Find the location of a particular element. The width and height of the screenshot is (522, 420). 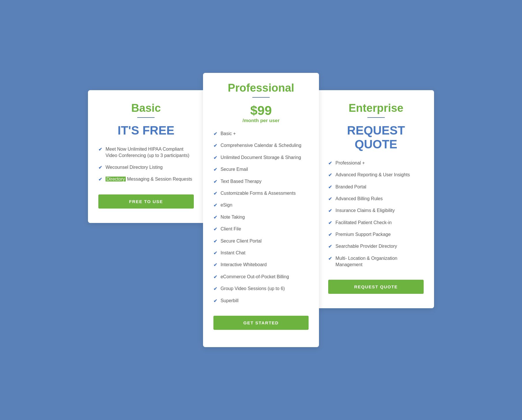

request-quote-button: REQUEST QUOTE is located at coordinates (376, 287).